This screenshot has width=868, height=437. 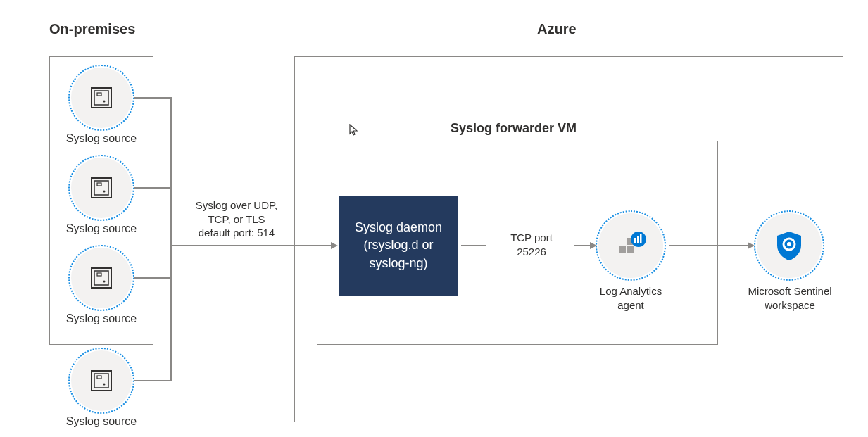 I want to click on connection-label: Syslog over UDP, TCP, or TLS default por…, so click(x=237, y=220).